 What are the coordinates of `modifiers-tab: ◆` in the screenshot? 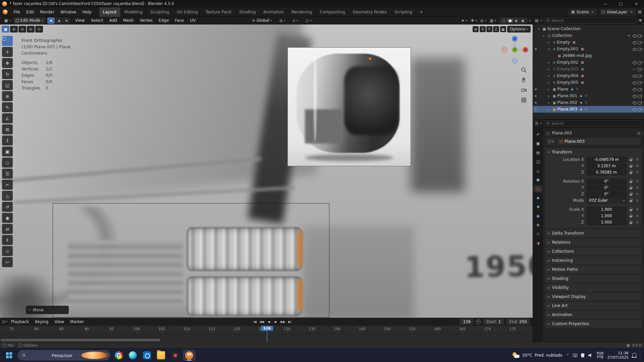 It's located at (538, 198).